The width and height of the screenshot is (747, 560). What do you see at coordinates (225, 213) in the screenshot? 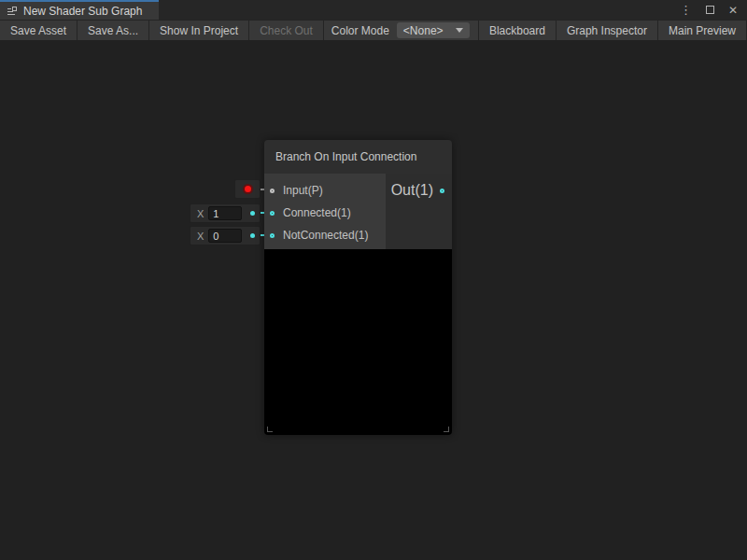
I see `connected-value-field` at bounding box center [225, 213].